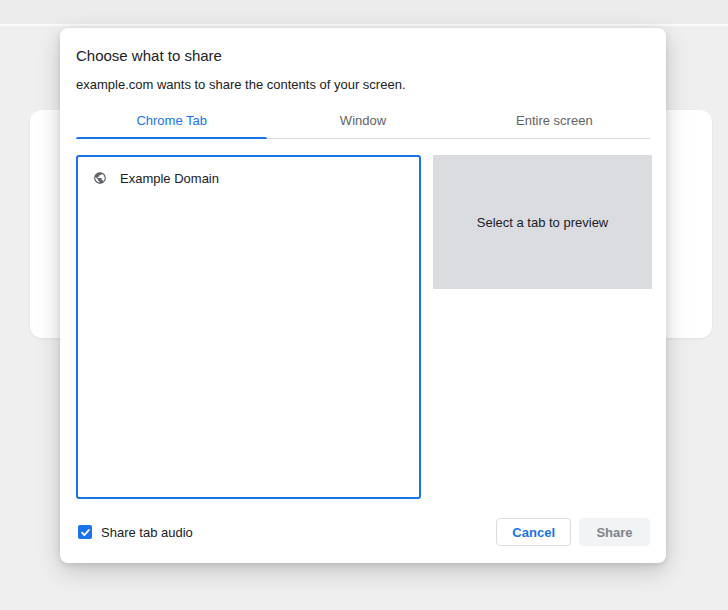 The image size is (728, 610). What do you see at coordinates (170, 178) in the screenshot?
I see `source-item-label: Example Domain` at bounding box center [170, 178].